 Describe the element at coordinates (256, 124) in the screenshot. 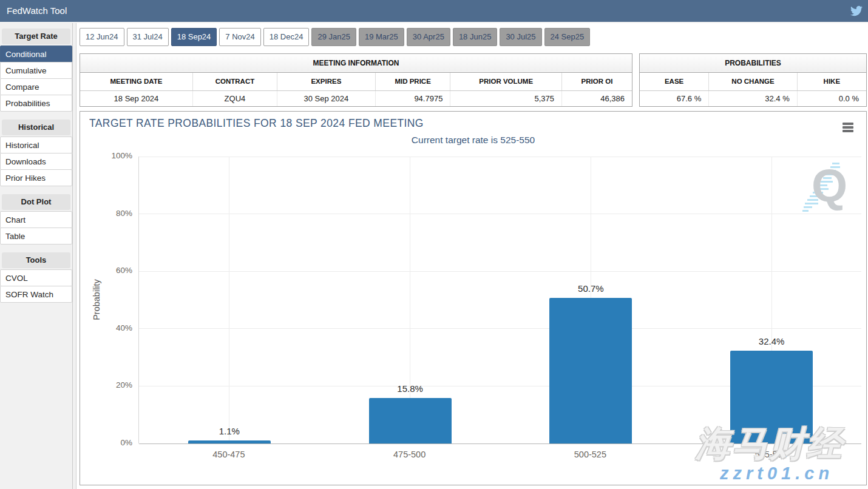

I see `chart-title: TARGET RATE PROBABILITIES FOR 18 SEP 202…` at that location.